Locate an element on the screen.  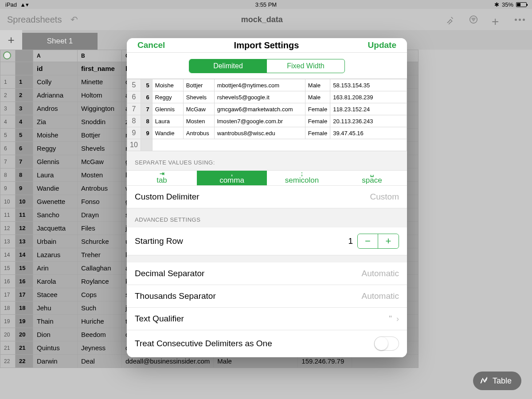
chevron-right-icon: › is located at coordinates (398, 319).